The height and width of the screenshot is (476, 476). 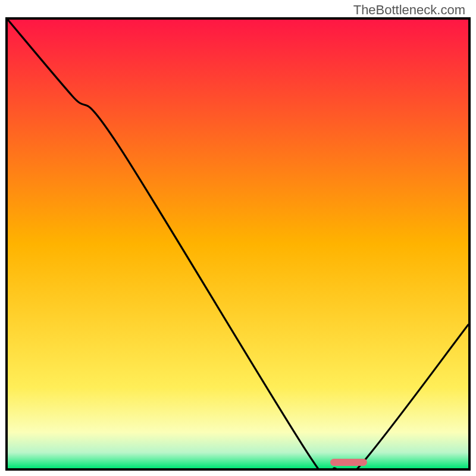 What do you see at coordinates (349, 462) in the screenshot?
I see `optimum-marker` at bounding box center [349, 462].